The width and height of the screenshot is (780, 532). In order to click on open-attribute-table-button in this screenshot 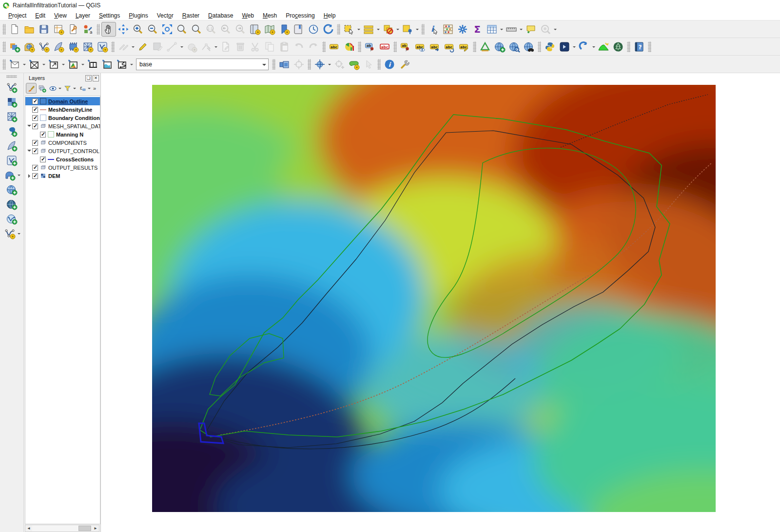, I will do `click(492, 29)`.